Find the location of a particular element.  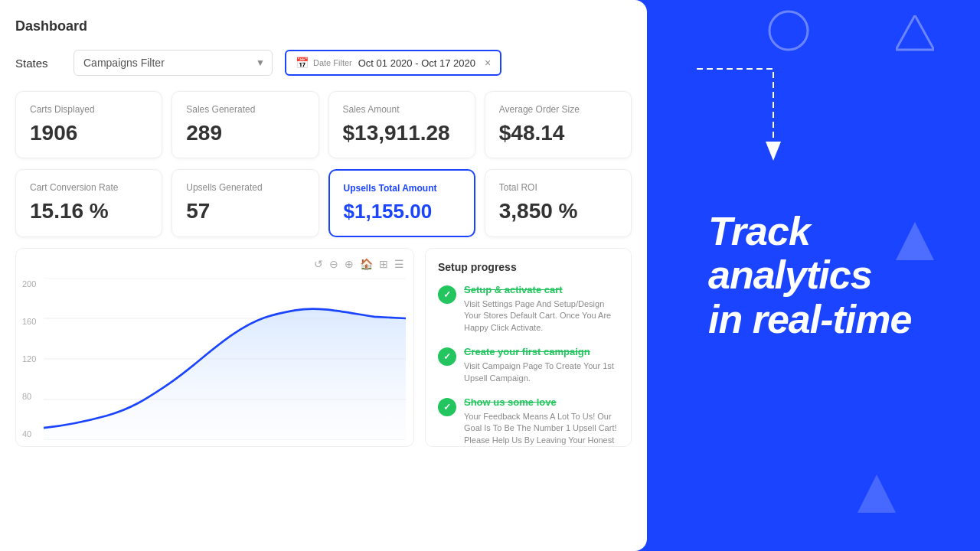

page-title: Dashboard is located at coordinates (323, 26).